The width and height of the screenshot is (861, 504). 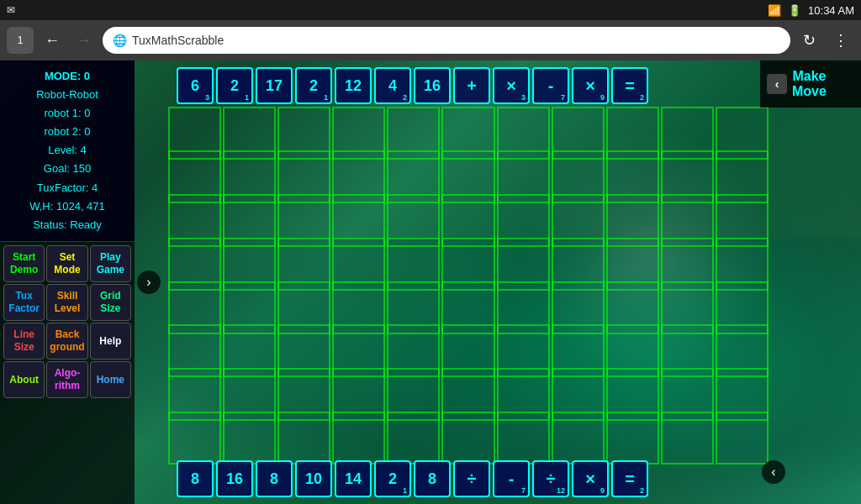 What do you see at coordinates (795, 10) in the screenshot?
I see `battery-icon: 🔋` at bounding box center [795, 10].